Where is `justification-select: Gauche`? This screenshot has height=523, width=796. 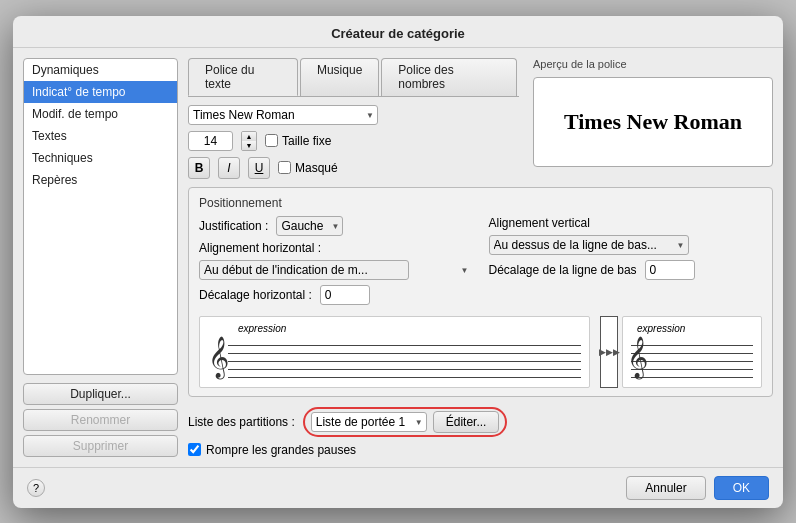
justification-select: Gauche is located at coordinates (310, 226).